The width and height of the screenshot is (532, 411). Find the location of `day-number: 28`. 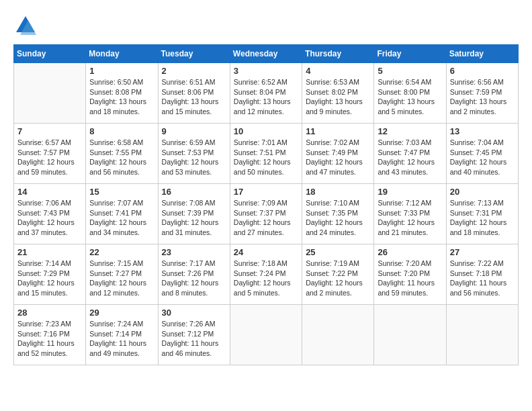

day-number: 28 is located at coordinates (50, 313).